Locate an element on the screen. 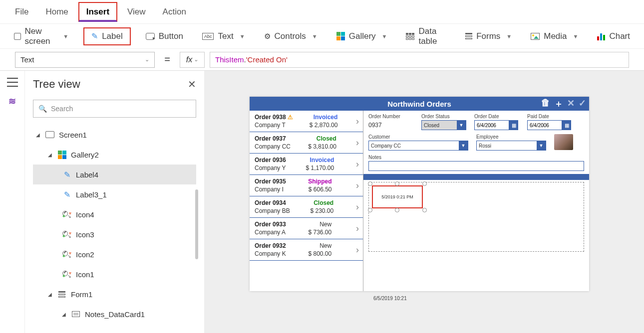 This screenshot has height=333, width=644. tree-item-label: Icon3 is located at coordinates (85, 234).